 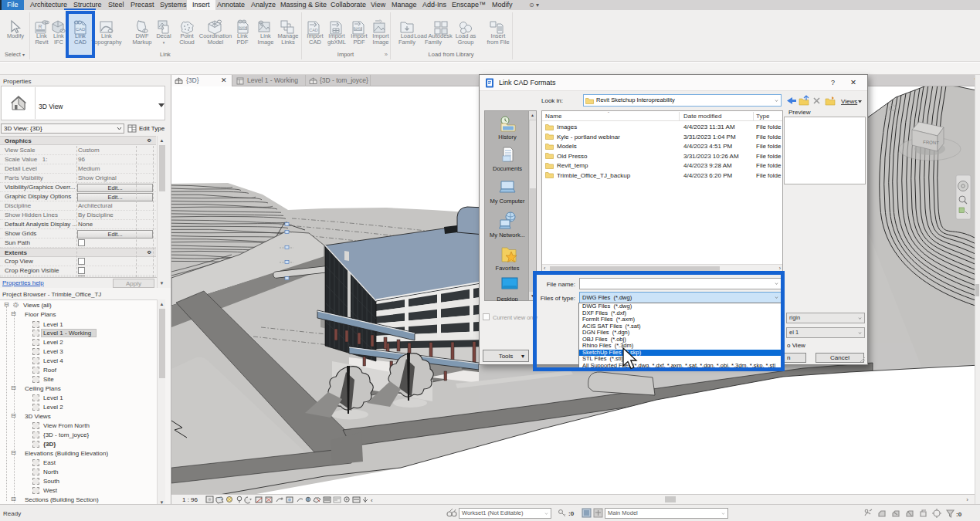 What do you see at coordinates (15, 305) in the screenshot?
I see `svg-text: O` at bounding box center [15, 305].